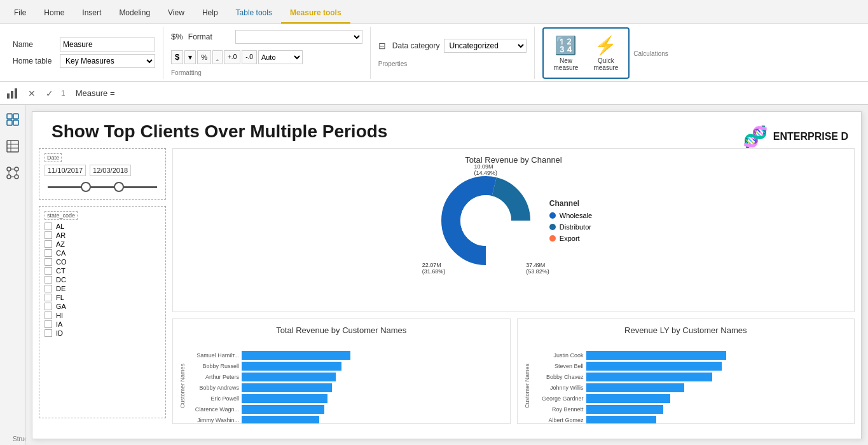 The width and height of the screenshot is (868, 445). What do you see at coordinates (214, 366) in the screenshot?
I see `bar-name: Bobby Russell` at bounding box center [214, 366].